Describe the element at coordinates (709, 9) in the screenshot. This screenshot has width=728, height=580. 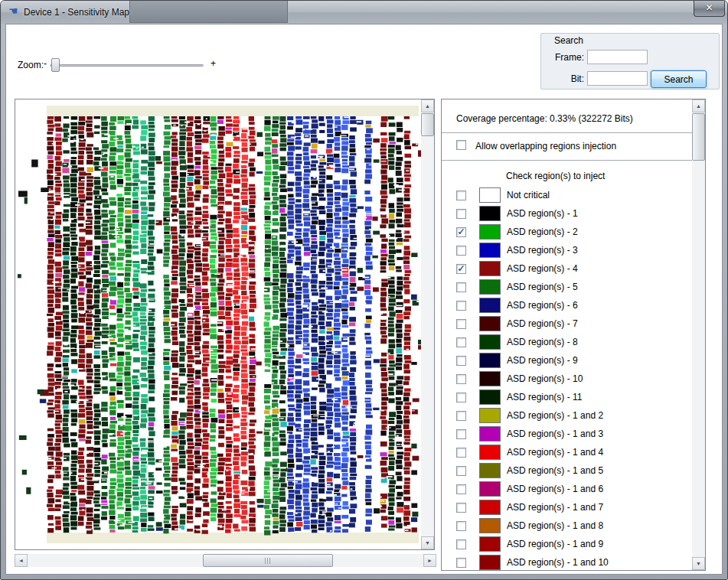
I see `close-button: ✕` at that location.